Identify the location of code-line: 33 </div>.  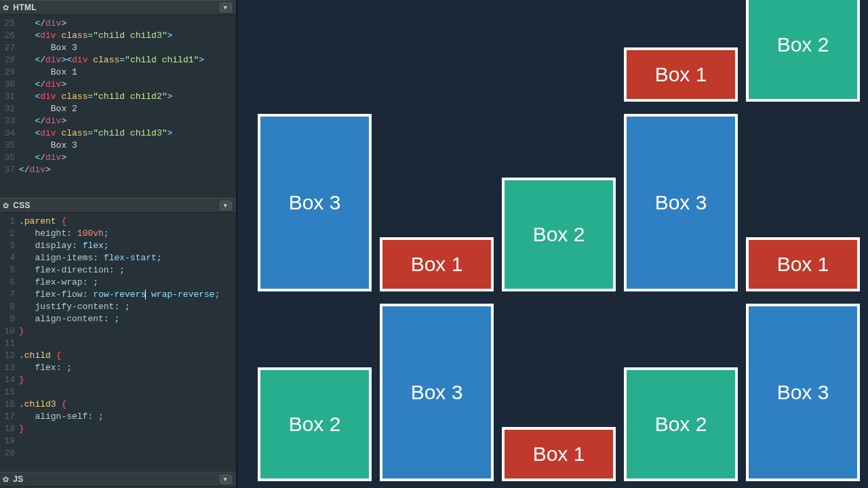
(120, 121).